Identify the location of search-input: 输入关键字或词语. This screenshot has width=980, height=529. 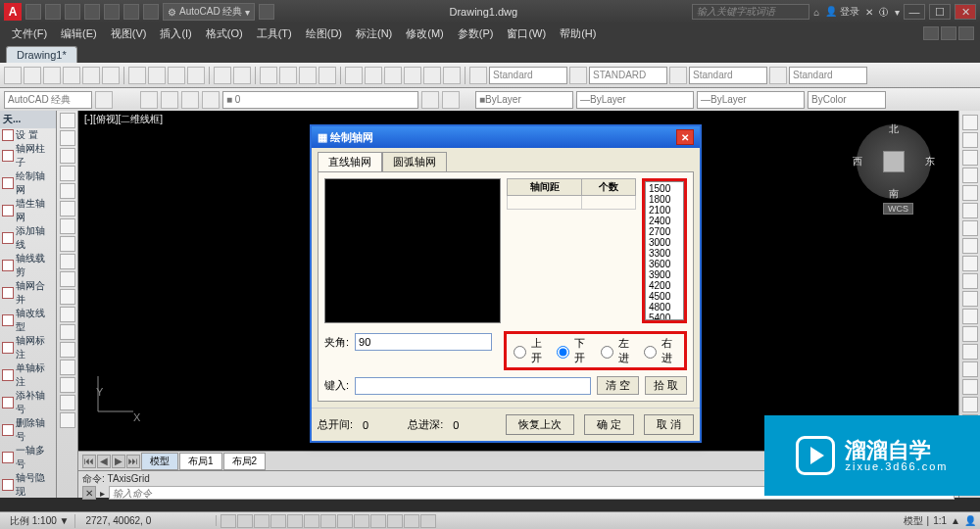
(751, 12).